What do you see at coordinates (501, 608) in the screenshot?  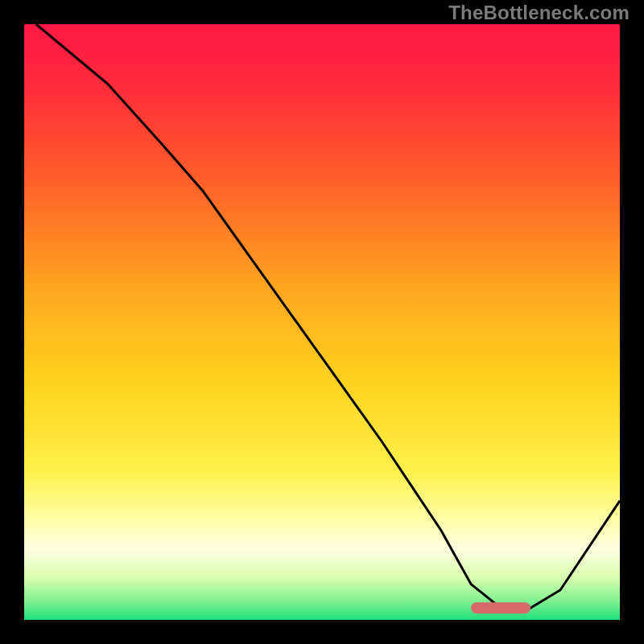 I see `optimal-range-marker` at bounding box center [501, 608].